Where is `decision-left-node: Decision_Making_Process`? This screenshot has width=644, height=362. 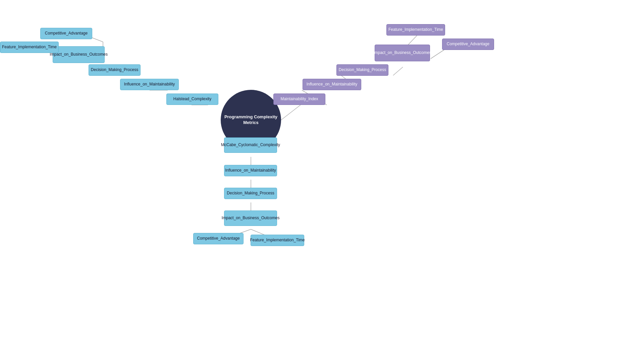
decision-left-node: Decision_Making_Process is located at coordinates (115, 70).